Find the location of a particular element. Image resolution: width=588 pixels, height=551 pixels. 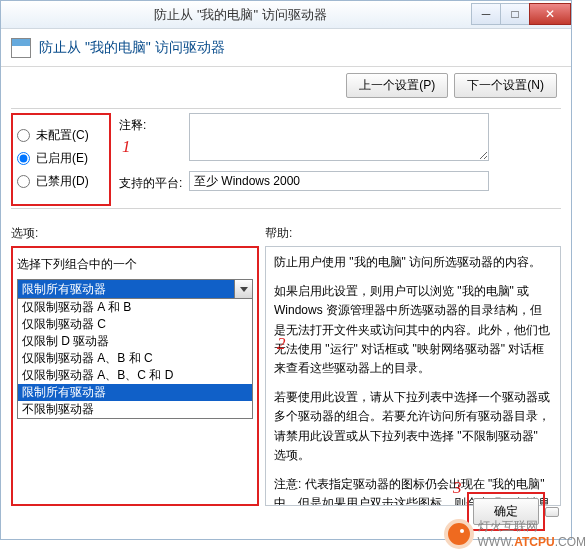

partial-button is located at coordinates (552, 512).